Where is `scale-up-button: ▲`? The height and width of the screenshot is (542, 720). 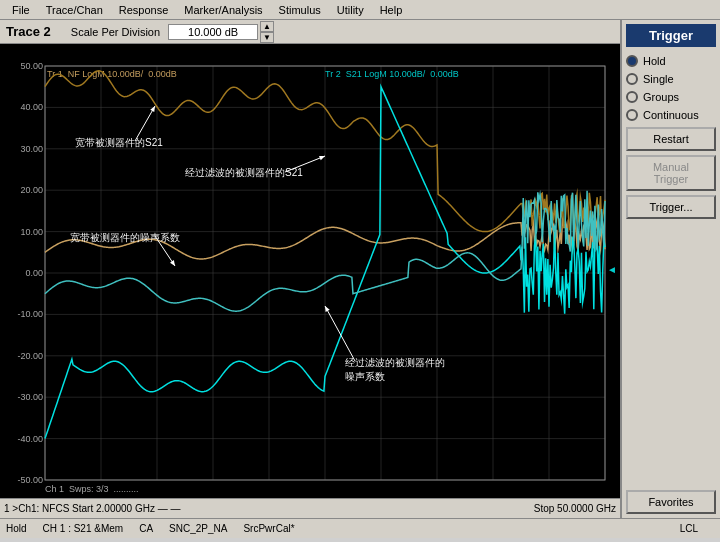 scale-up-button: ▲ is located at coordinates (267, 26).